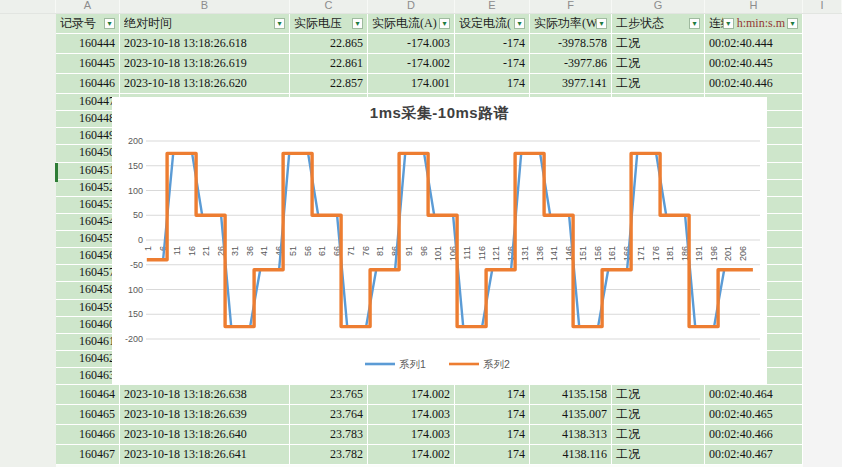 The height and width of the screenshot is (467, 842). What do you see at coordinates (88, 274) in the screenshot?
I see `cell: 160457` at bounding box center [88, 274].